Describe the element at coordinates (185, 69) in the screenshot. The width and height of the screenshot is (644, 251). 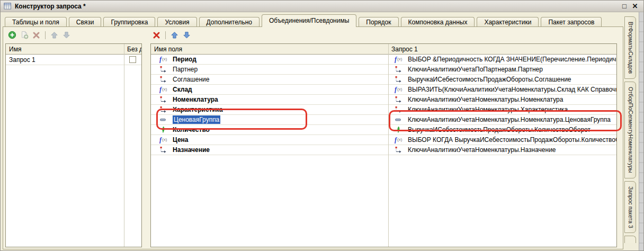
I see `field-name: Партнер` at that location.